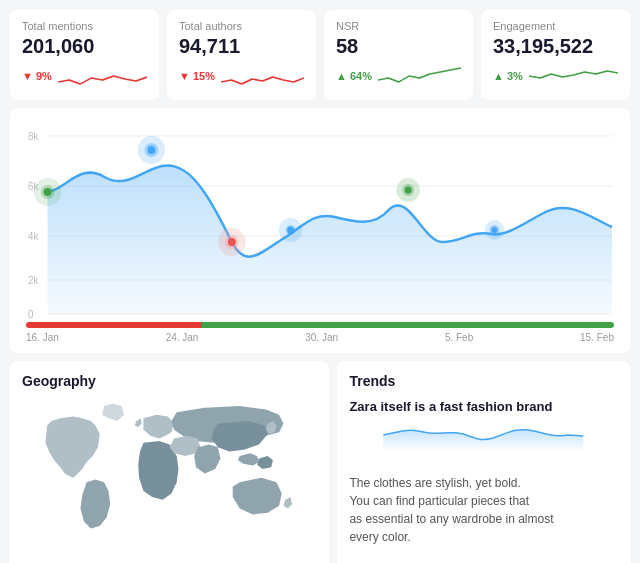 Image resolution: width=640 pixels, height=563 pixels. What do you see at coordinates (33, 236) in the screenshot?
I see `svg-text: 4k` at bounding box center [33, 236].